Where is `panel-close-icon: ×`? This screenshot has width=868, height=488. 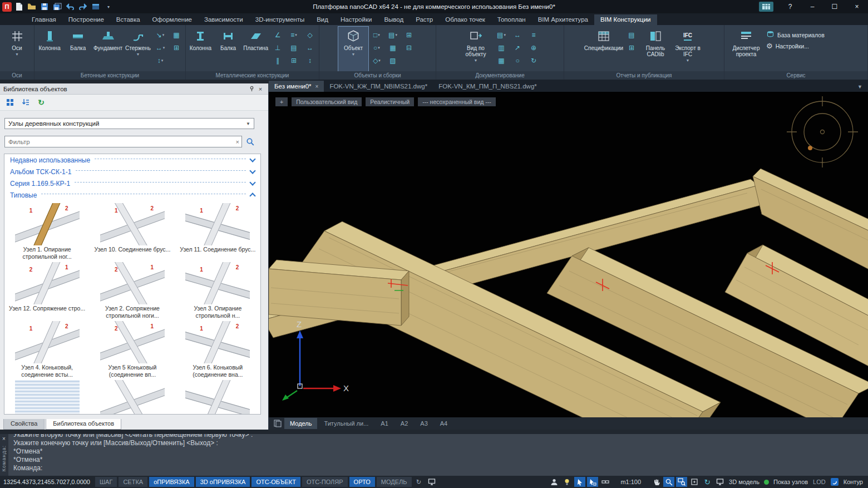
panel-close-icon: × is located at coordinates (260, 89).